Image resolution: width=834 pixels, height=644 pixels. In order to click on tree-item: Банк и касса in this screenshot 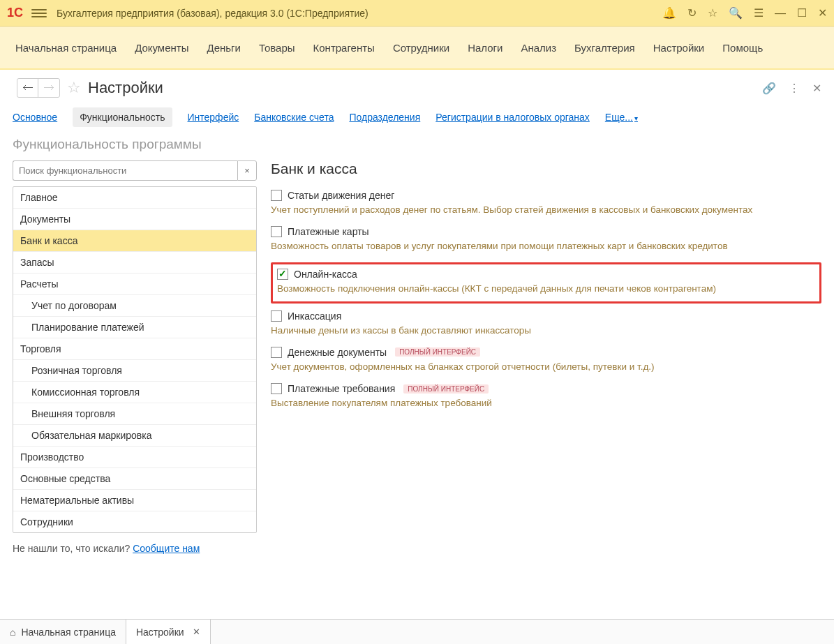, I will do `click(135, 241)`.